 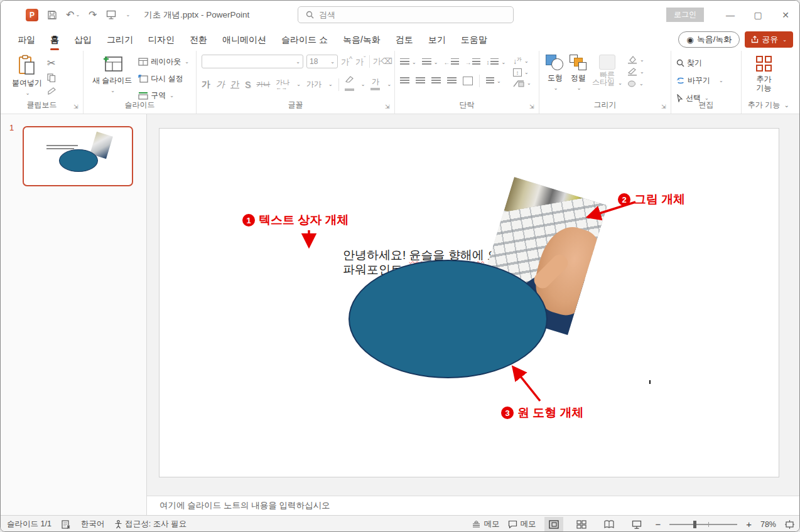 I want to click on addins-button: 추가 기능, so click(x=764, y=74).